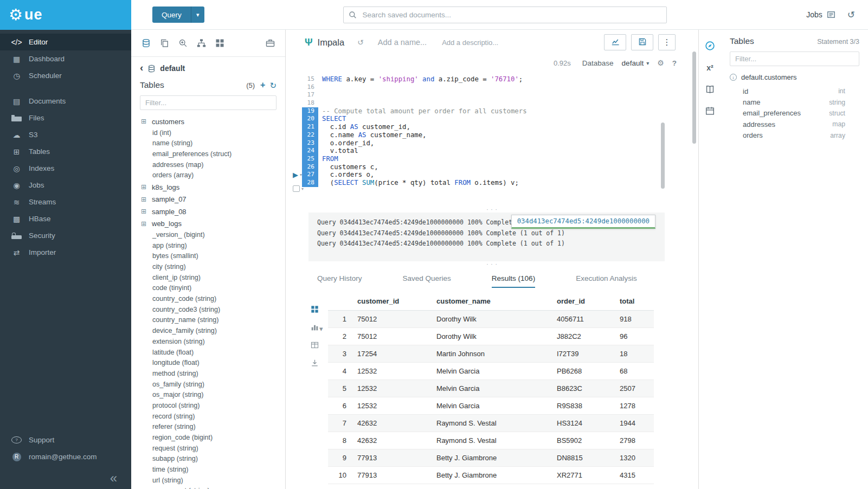  I want to click on column-item: method (string), so click(208, 374).